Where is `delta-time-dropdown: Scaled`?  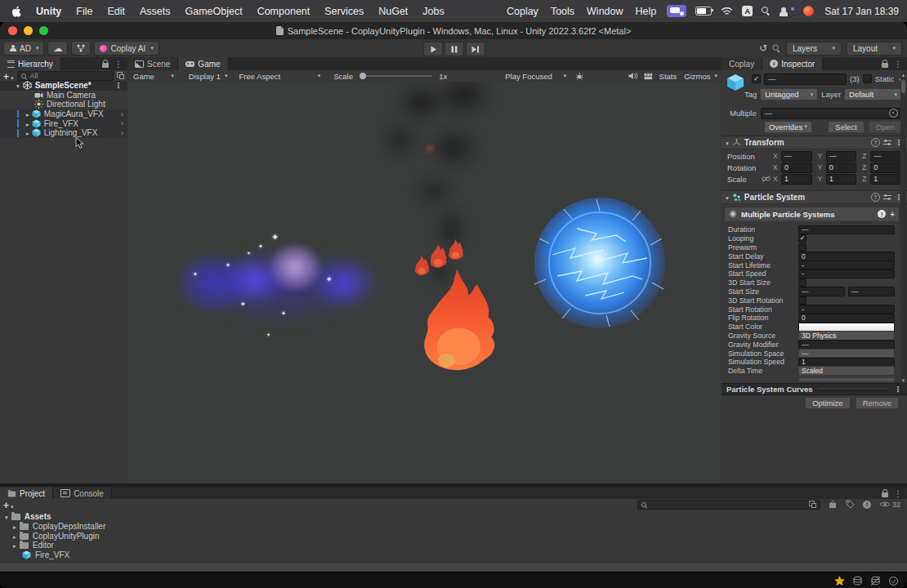 delta-time-dropdown: Scaled is located at coordinates (847, 371).